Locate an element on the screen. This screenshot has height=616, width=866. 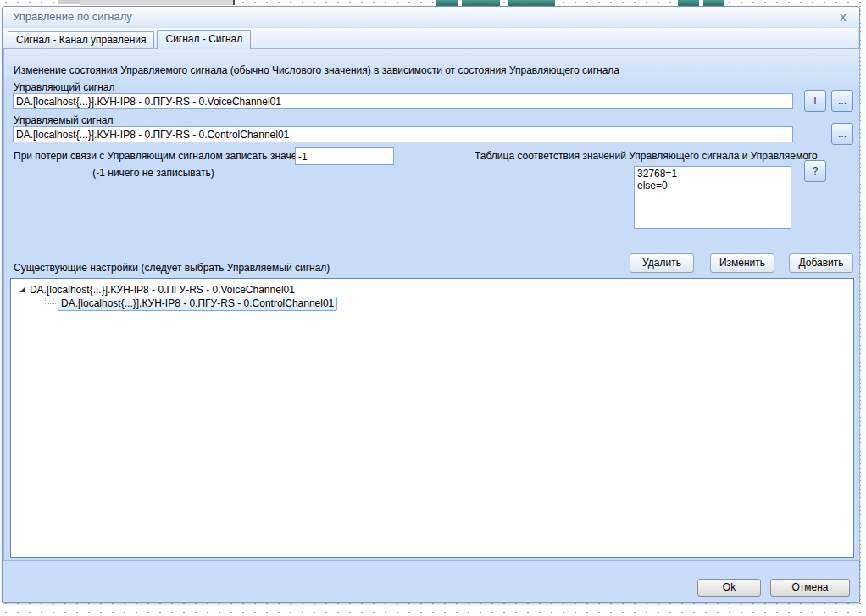
controlling-signal-input is located at coordinates (403, 102).